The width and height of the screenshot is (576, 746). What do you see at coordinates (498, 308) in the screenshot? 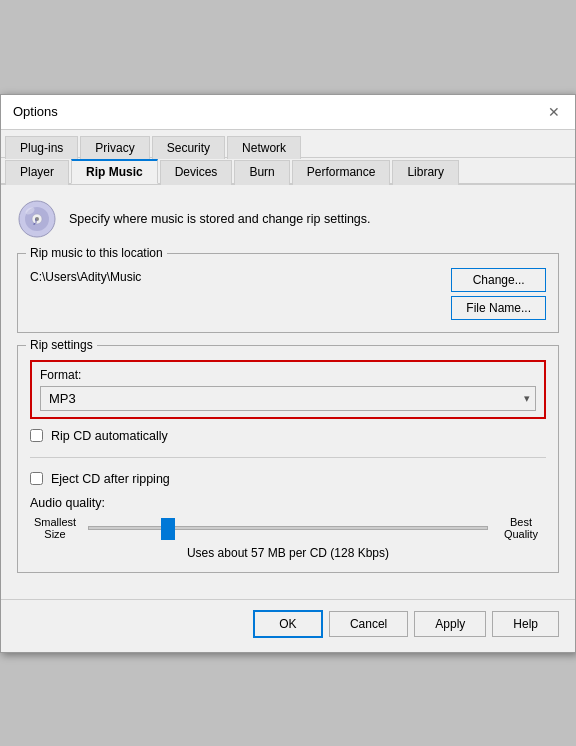
I see `file-name-button: File Name...` at bounding box center [498, 308].